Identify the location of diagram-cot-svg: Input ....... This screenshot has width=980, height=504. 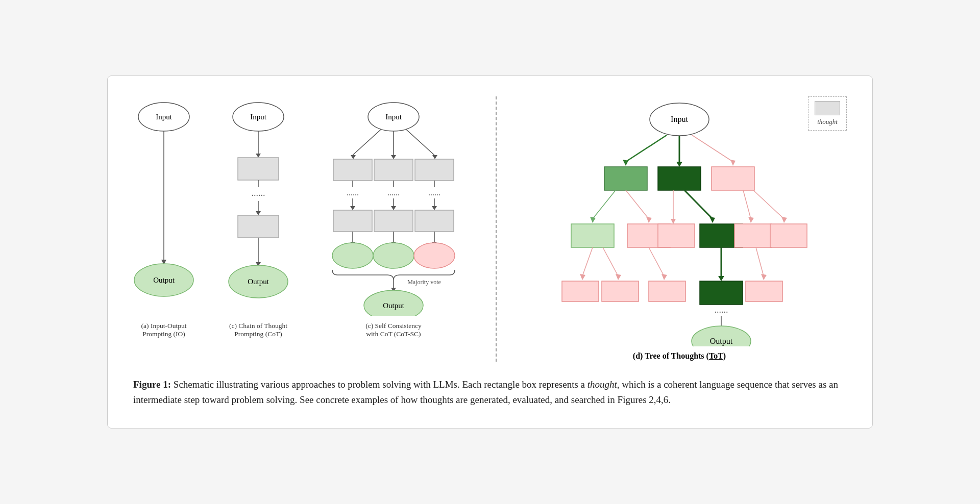
(258, 206).